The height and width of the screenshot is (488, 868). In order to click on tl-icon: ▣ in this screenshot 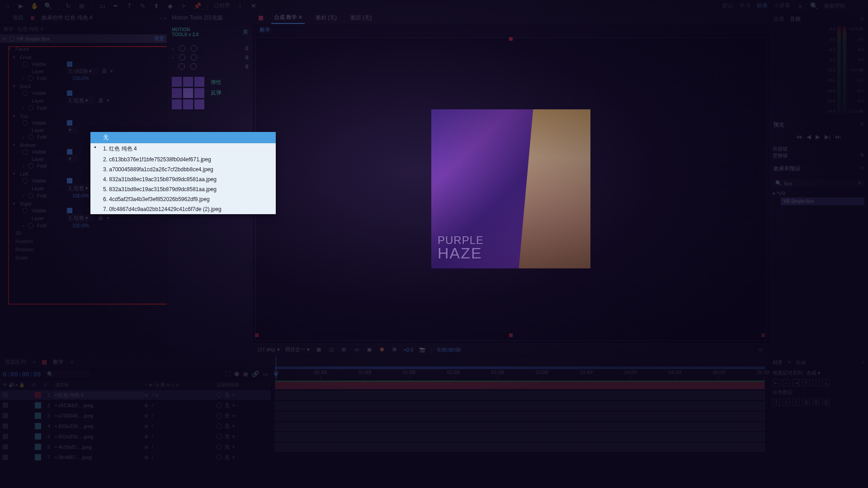, I will do `click(245, 374)`.